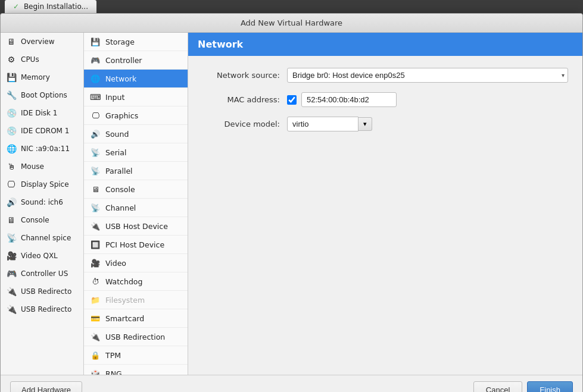 This screenshot has width=583, height=392. Describe the element at coordinates (32, 167) in the screenshot. I see `sidebar-label-mouse: Mouse` at that location.